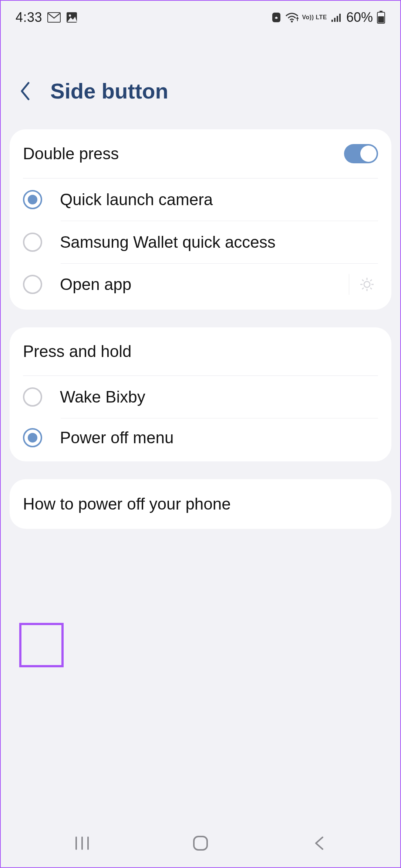 Image resolution: width=401 pixels, height=868 pixels. I want to click on radio-label: Power off menu, so click(219, 438).